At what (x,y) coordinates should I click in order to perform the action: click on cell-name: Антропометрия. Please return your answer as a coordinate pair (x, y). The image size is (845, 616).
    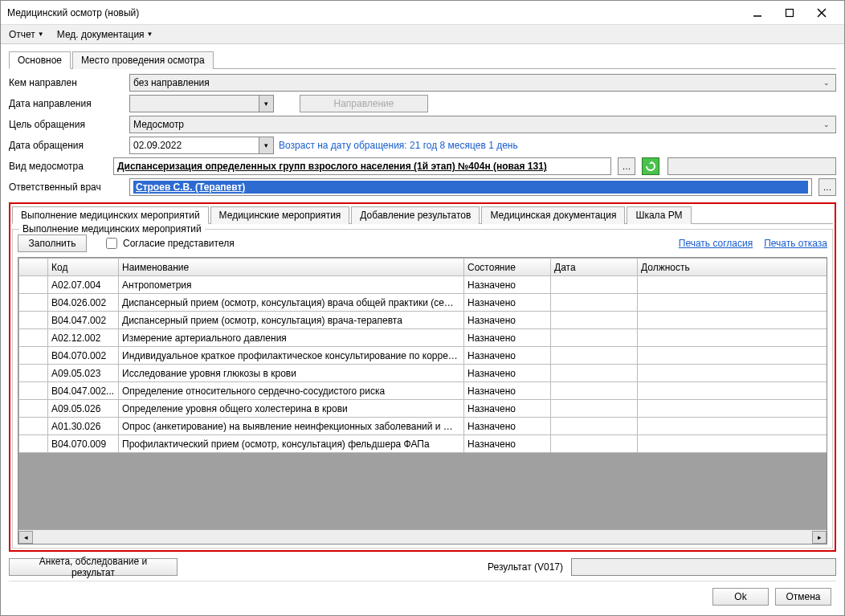
    Looking at the image, I should click on (292, 285).